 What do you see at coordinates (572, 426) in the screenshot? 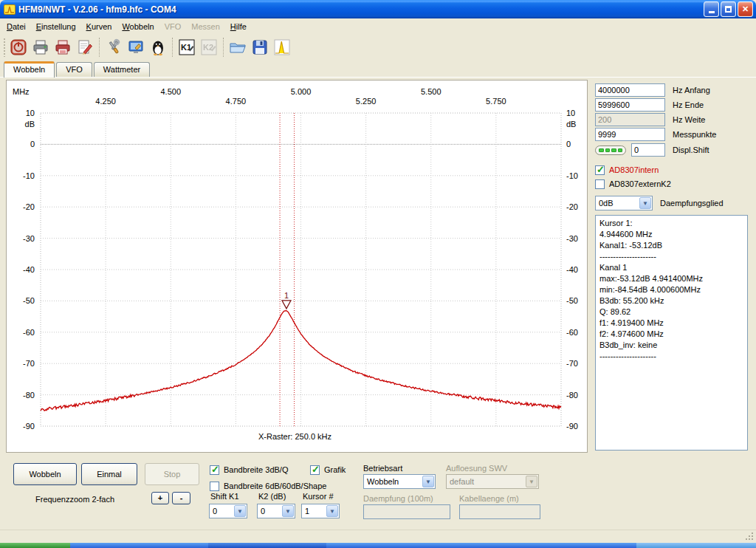
I see `svg-text: -90` at bounding box center [572, 426].